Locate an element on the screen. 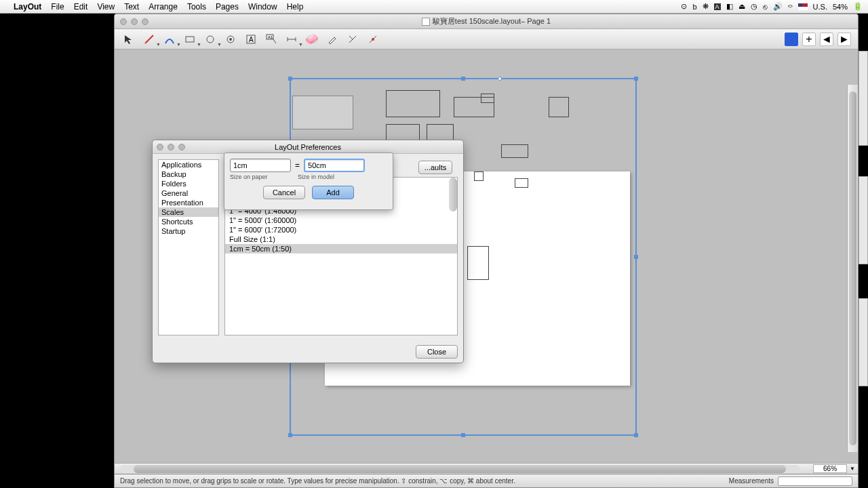 The width and height of the screenshot is (868, 488). minimize-dialog-icon is located at coordinates (171, 147).